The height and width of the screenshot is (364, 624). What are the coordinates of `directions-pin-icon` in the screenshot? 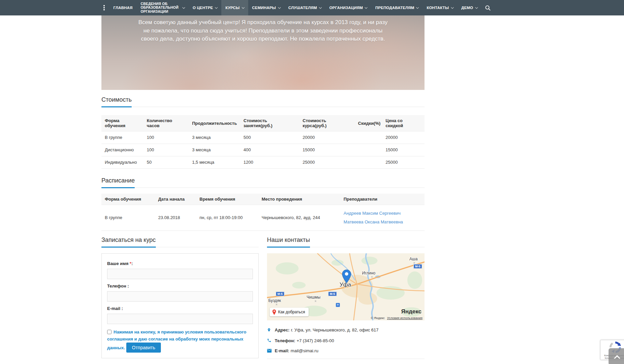 It's located at (274, 312).